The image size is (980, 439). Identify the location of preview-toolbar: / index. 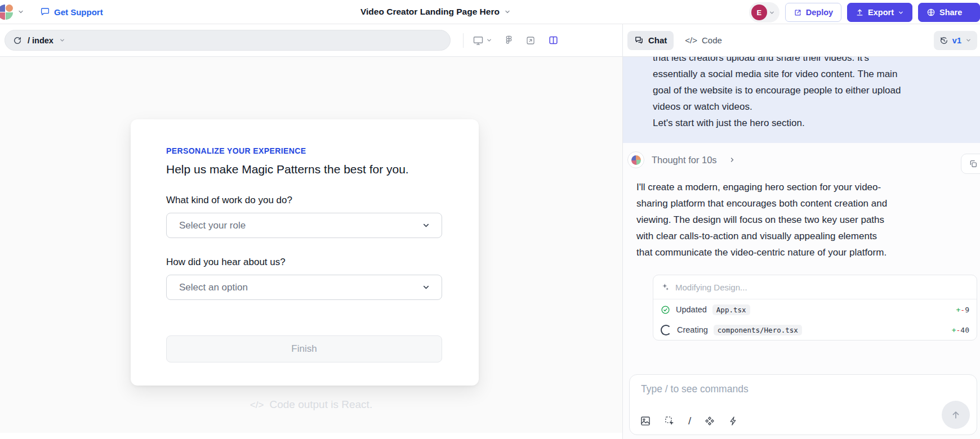
(490, 41).